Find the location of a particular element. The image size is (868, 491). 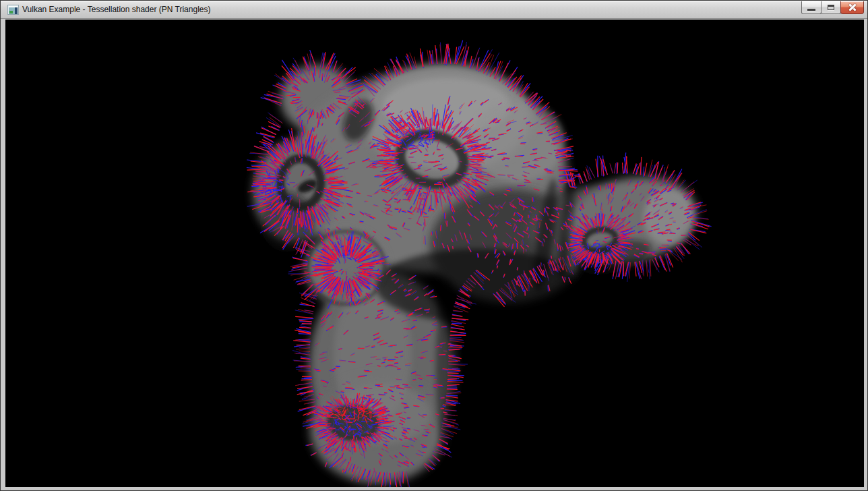

application-icon is located at coordinates (13, 9).